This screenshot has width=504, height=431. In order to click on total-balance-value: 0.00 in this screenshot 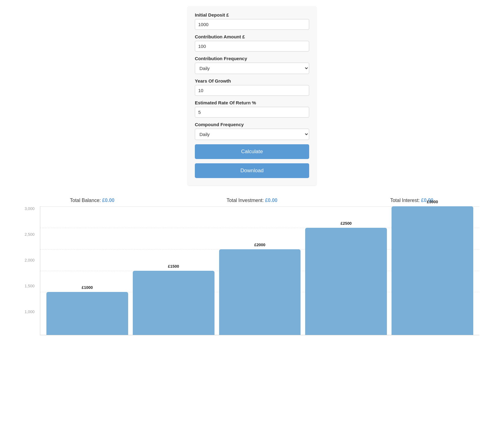, I will do `click(109, 200)`.